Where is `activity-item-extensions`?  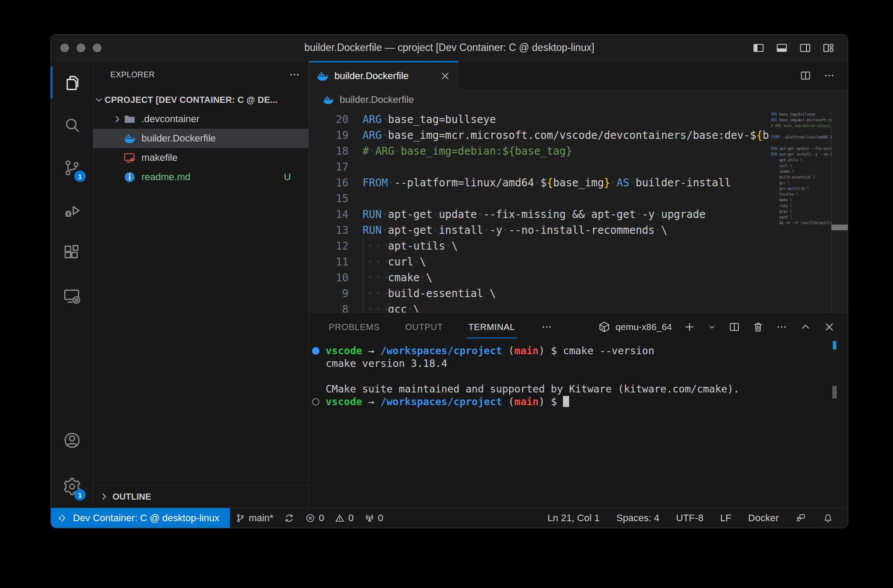 activity-item-extensions is located at coordinates (72, 253).